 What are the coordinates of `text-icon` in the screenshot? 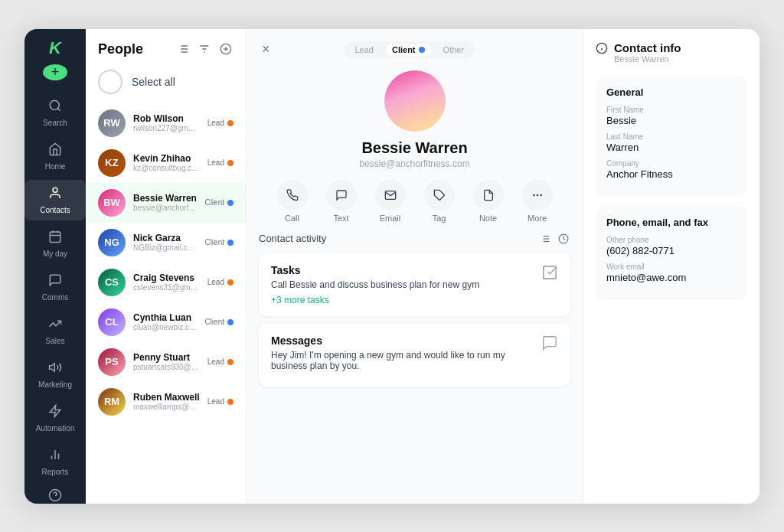 It's located at (341, 195).